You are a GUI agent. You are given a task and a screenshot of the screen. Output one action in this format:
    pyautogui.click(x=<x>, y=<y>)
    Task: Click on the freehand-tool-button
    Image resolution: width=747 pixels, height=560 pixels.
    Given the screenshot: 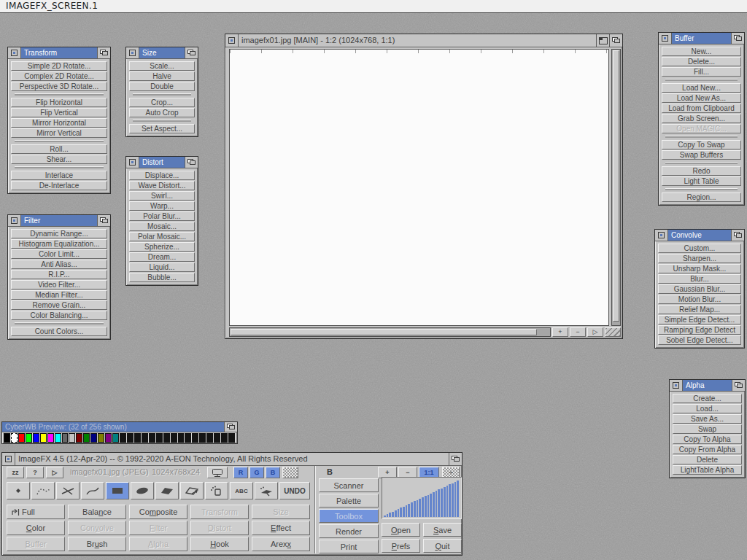 What is the action you would take?
    pyautogui.click(x=43, y=491)
    